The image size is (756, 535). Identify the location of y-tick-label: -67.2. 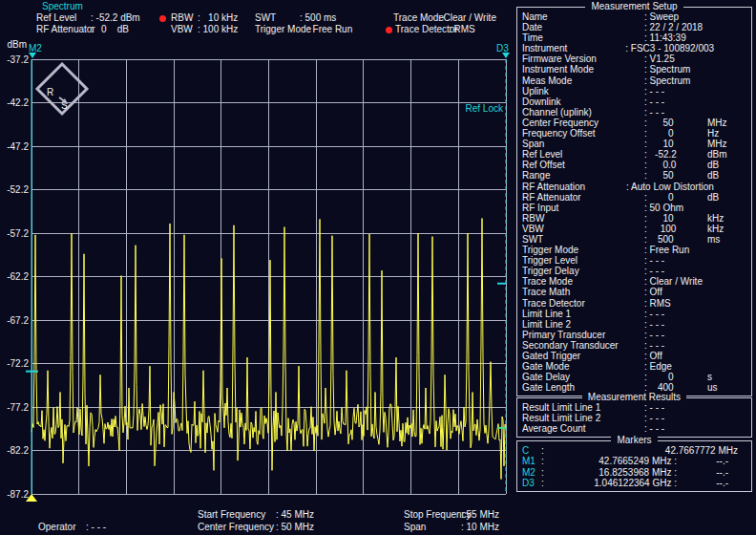
(17, 321).